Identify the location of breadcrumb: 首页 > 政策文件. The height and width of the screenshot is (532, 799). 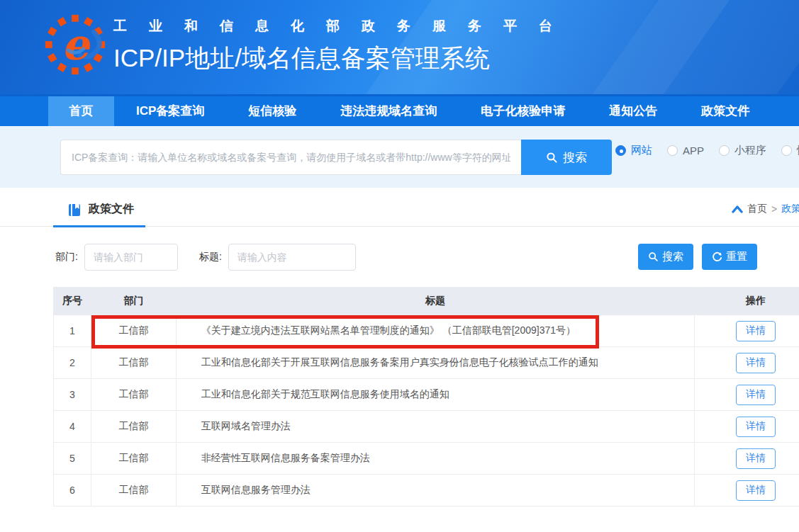
(766, 209).